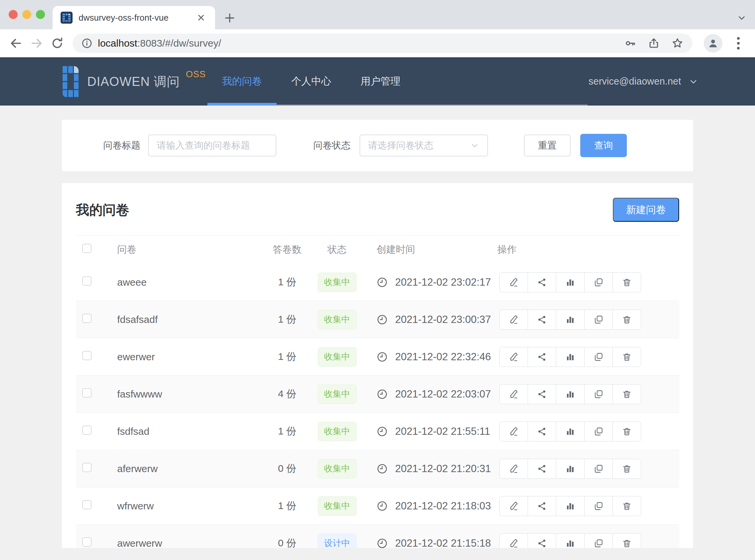 This screenshot has height=560, width=755. I want to click on forward-button, so click(37, 43).